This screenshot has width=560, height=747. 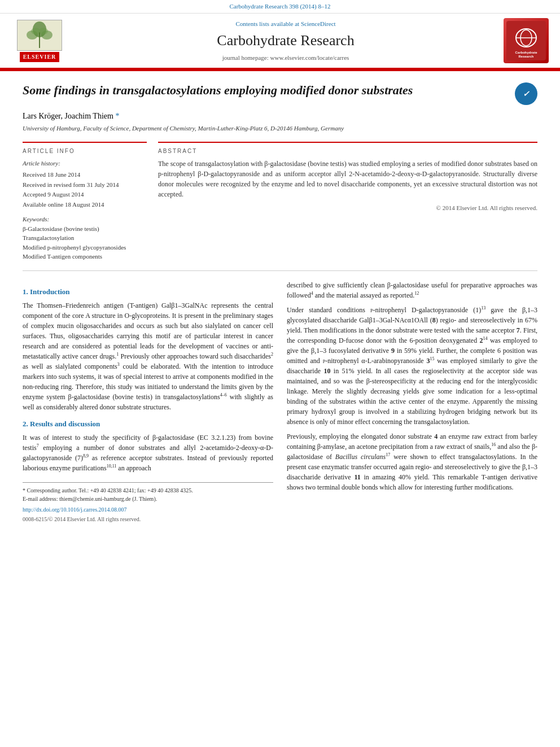 What do you see at coordinates (218, 90) in the screenshot?
I see `article-title: Some findings in transgalactosylations e…` at bounding box center [218, 90].